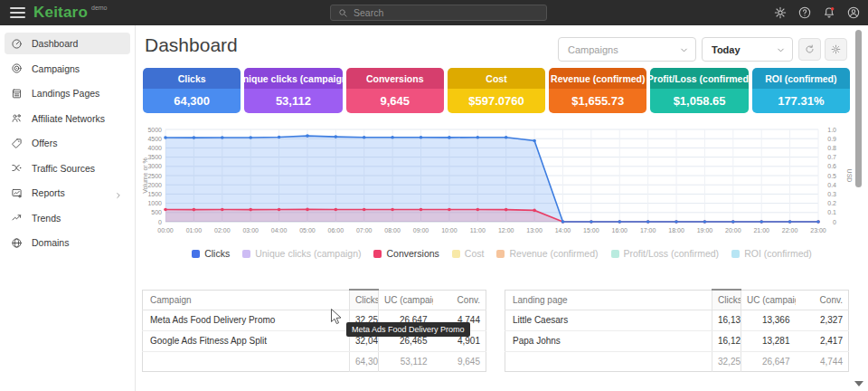 The width and height of the screenshot is (868, 391). Describe the element at coordinates (677, 320) in the screenshot. I see `table-row: Little Caesars16,13013,3662,327` at that location.